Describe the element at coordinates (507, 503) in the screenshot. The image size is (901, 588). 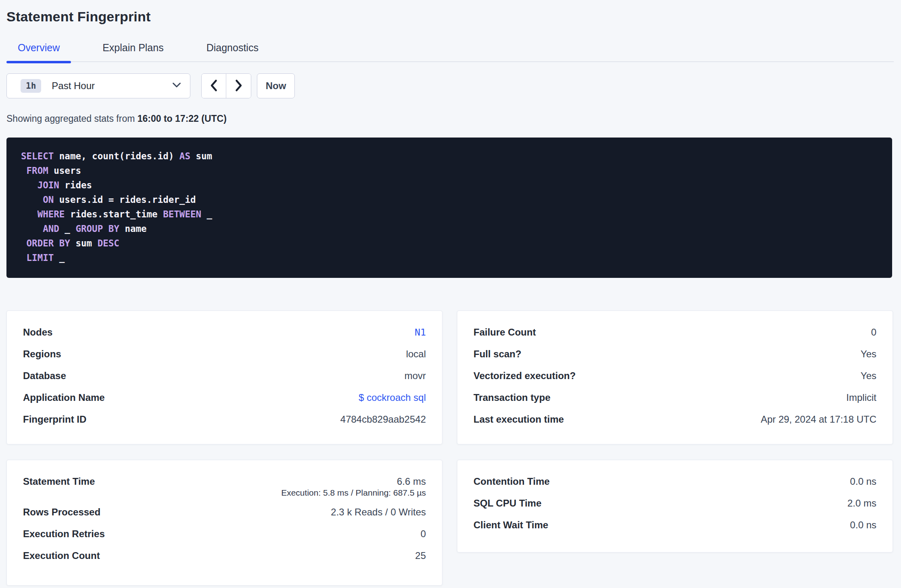
I see `stat-label: SQL CPU Time` at that location.